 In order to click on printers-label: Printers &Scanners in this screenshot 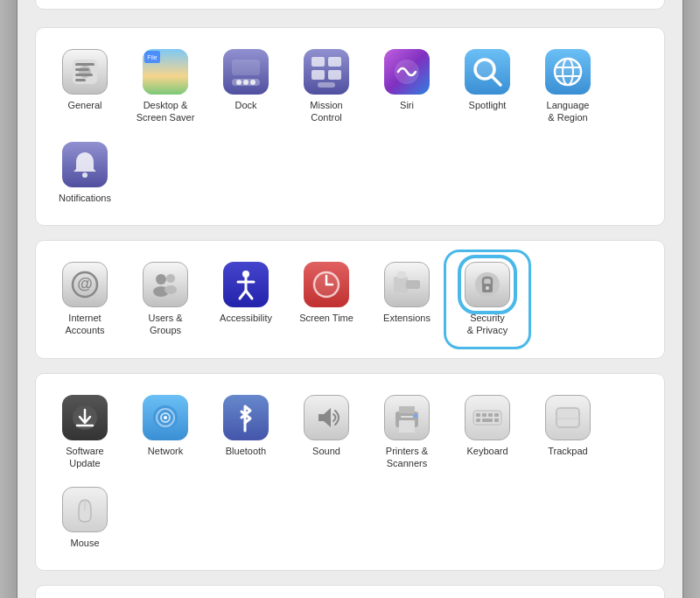, I will do `click(407, 457)`.